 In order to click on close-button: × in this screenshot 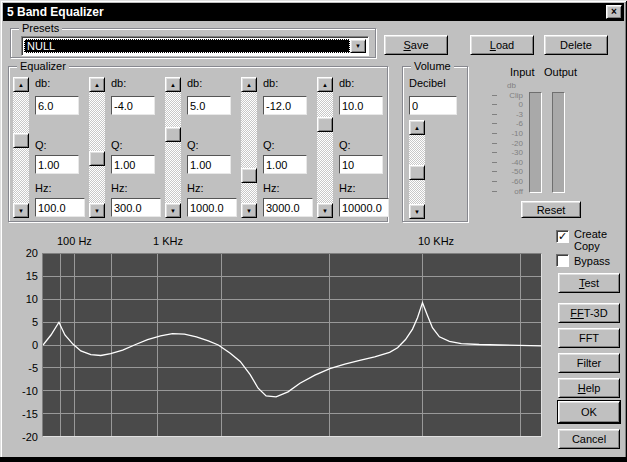, I will do `click(614, 12)`.